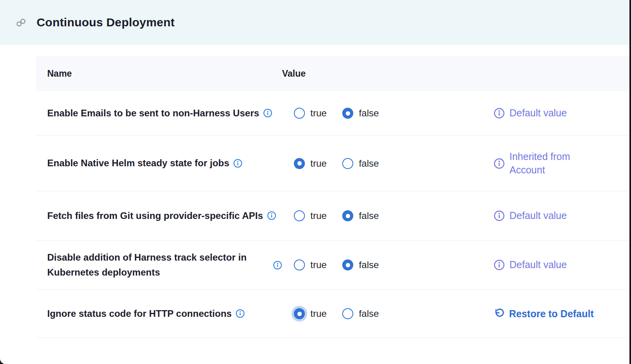 This screenshot has height=364, width=631. Describe the element at coordinates (159, 265) in the screenshot. I see `setting-name-cell: Disable addition of Harness track select…` at that location.